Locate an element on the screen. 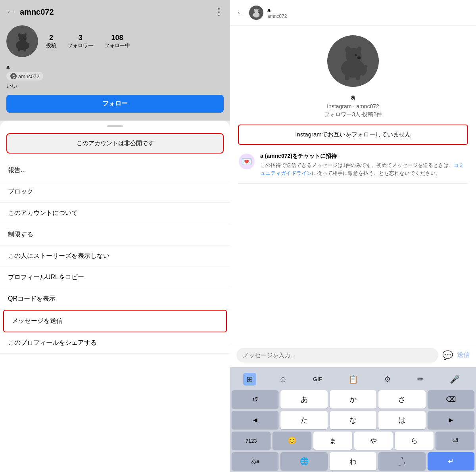 The width and height of the screenshot is (476, 472). menu-item-share-profile: このプロフィールをシェアする is located at coordinates (115, 343).